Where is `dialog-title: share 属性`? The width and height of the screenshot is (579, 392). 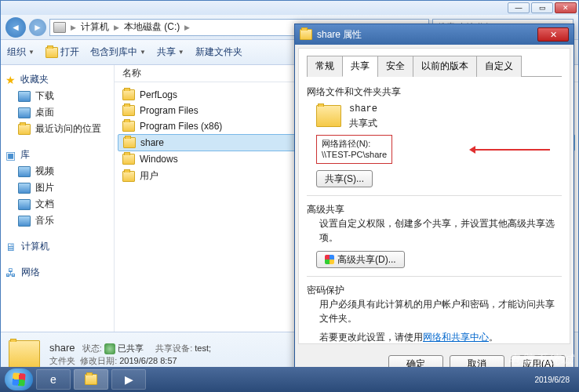 dialog-title: share 属性 is located at coordinates (339, 34).